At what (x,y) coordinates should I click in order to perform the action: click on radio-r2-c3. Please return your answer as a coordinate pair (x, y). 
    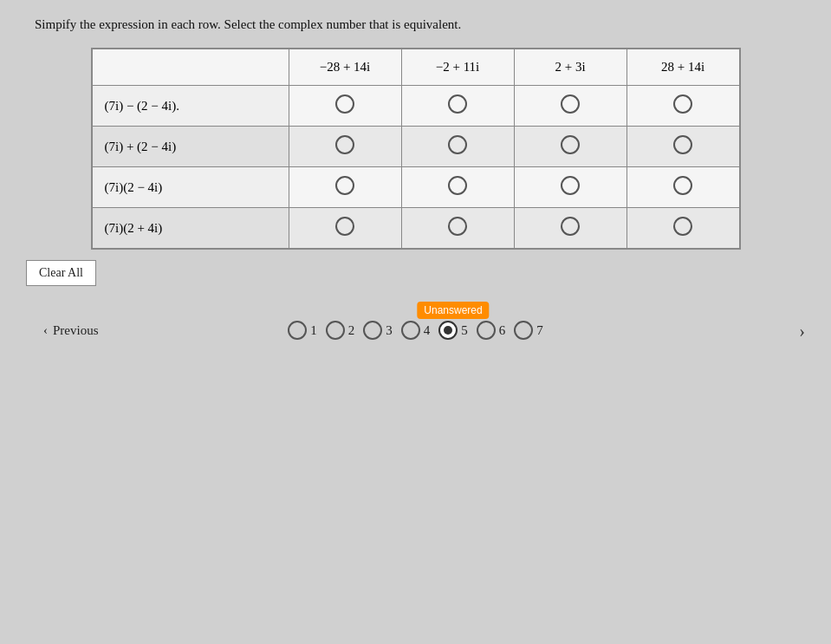
    Looking at the image, I should click on (570, 145).